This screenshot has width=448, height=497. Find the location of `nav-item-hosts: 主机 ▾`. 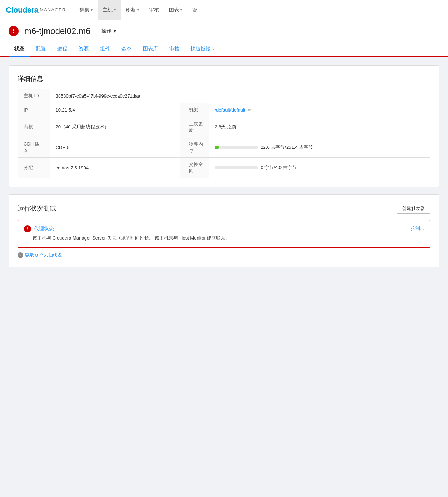

nav-item-hosts: 主机 ▾ is located at coordinates (109, 10).